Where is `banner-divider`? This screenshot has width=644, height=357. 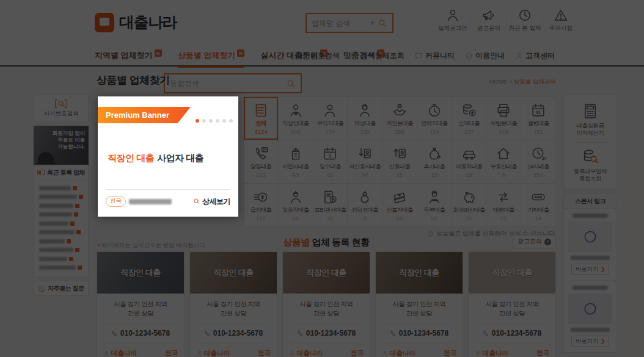 banner-divider is located at coordinates (168, 189).